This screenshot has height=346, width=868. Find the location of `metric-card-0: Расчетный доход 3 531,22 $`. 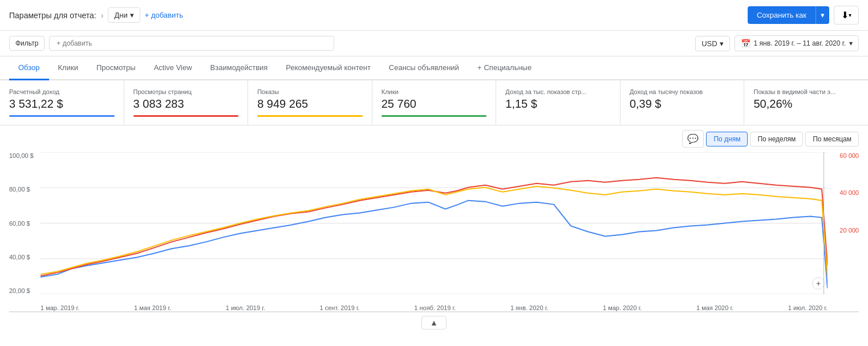

metric-card-0: Расчетный доход 3 531,22 $ is located at coordinates (62, 103).